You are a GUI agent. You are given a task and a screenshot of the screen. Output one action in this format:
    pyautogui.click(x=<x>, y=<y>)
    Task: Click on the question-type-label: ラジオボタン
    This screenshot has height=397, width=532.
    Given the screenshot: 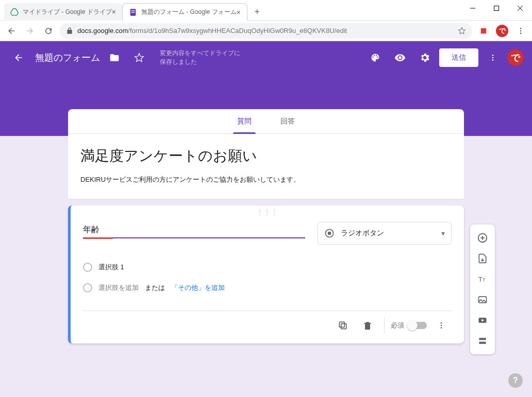 What is the action you would take?
    pyautogui.click(x=362, y=233)
    